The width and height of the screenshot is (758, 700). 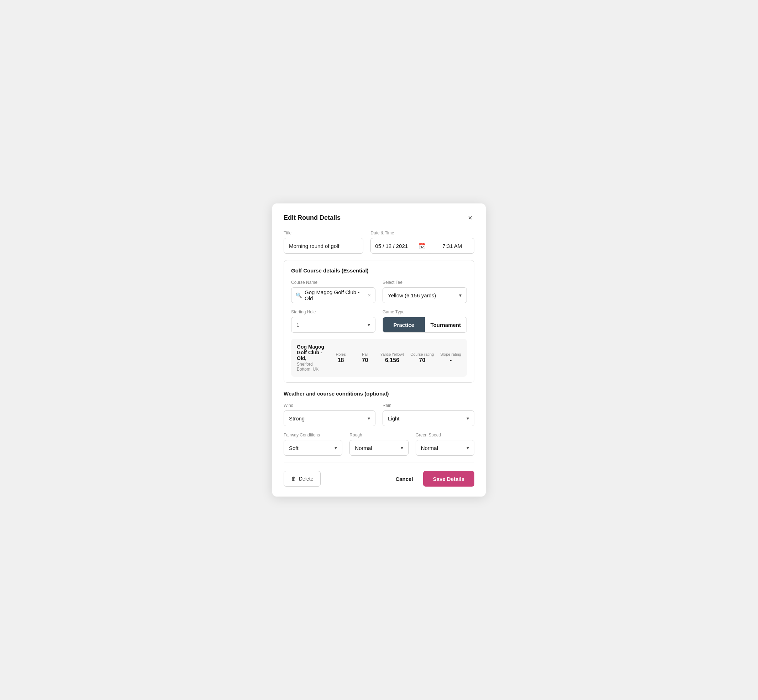 I want to click on yards-stat: Yards(Yellow) 6,156, so click(x=393, y=358).